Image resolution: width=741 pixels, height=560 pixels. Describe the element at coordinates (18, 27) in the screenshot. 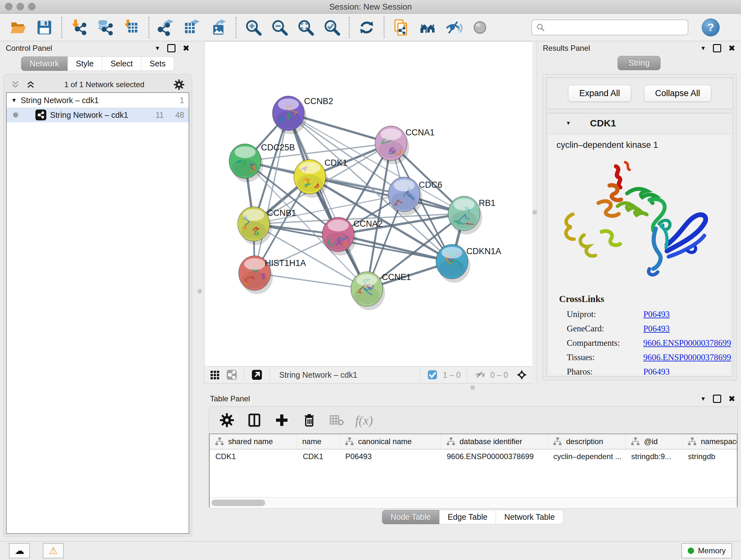

I see `open-session-icon` at that location.